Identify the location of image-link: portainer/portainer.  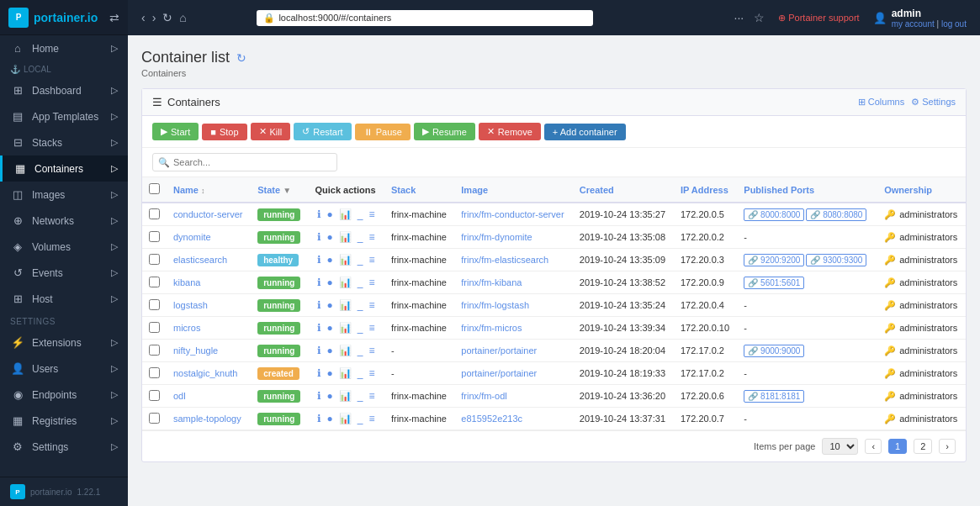
(499, 373).